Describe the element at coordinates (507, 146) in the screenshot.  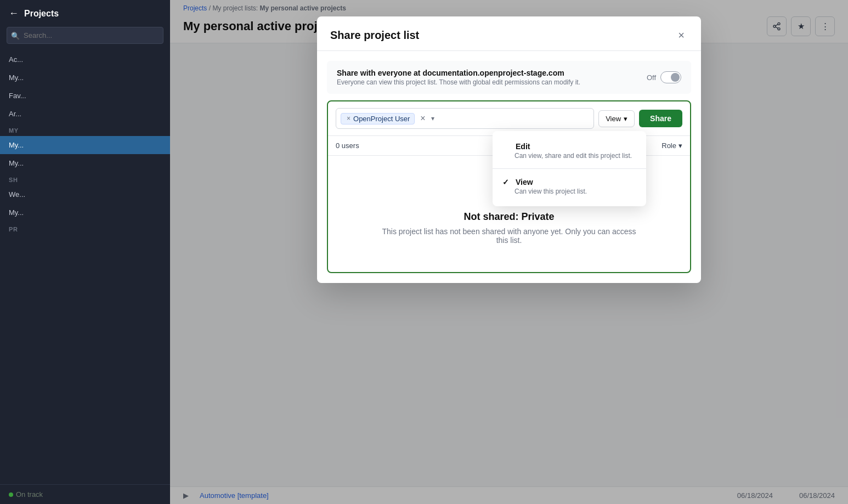
I see `edit-check-icon` at that location.